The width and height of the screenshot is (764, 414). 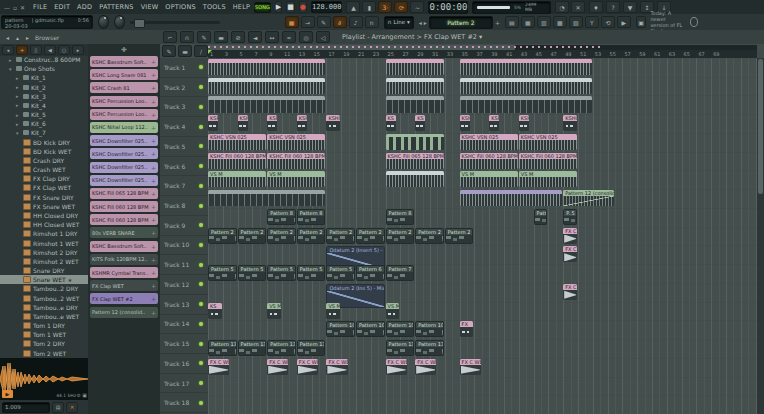 I want to click on browser-folder-item: ▸Construc..8 600PM, so click(x=44, y=60).